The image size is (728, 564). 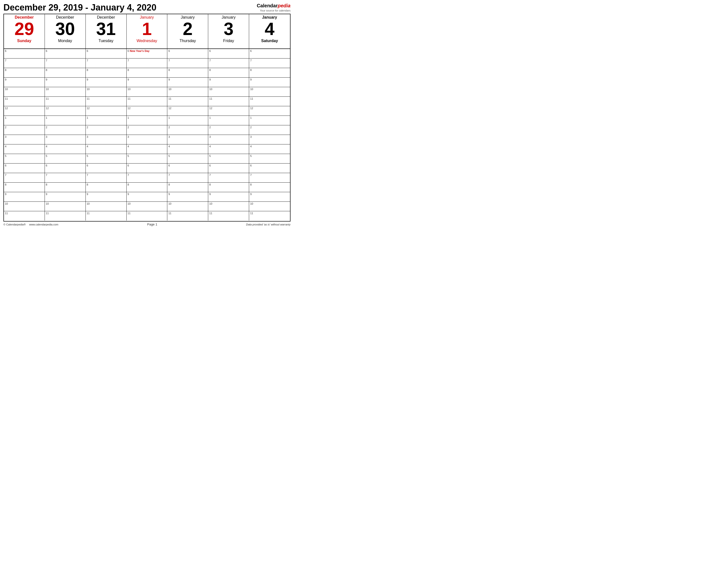 I want to click on time-row-10: 4444444, so click(x=147, y=149).